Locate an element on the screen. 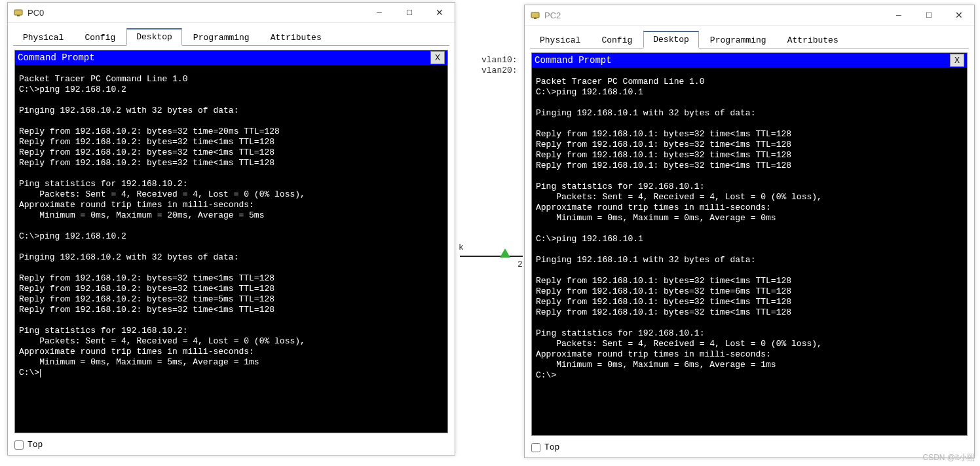 Image resolution: width=980 pixels, height=466 pixels. bg-char-upper: k is located at coordinates (461, 248).